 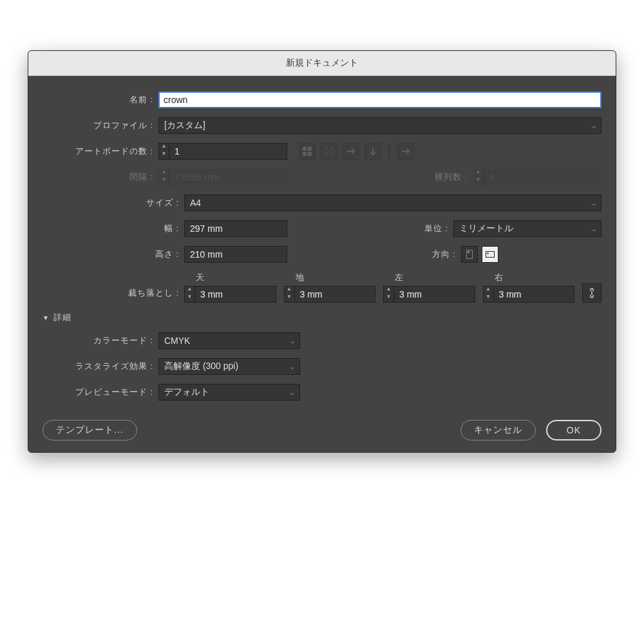 What do you see at coordinates (330, 294) in the screenshot?
I see `bleed-bottom-stepper: ▲▼ 3 mm` at bounding box center [330, 294].